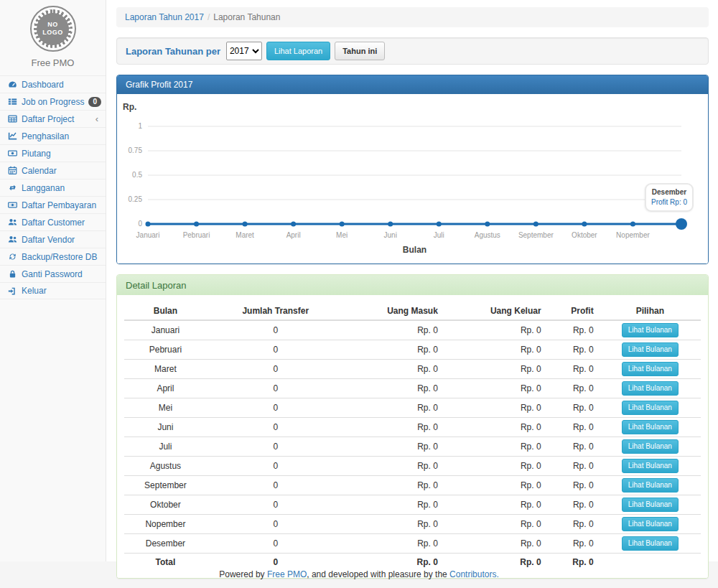  Describe the element at coordinates (244, 51) in the screenshot. I see `year-select: 2017` at that location.